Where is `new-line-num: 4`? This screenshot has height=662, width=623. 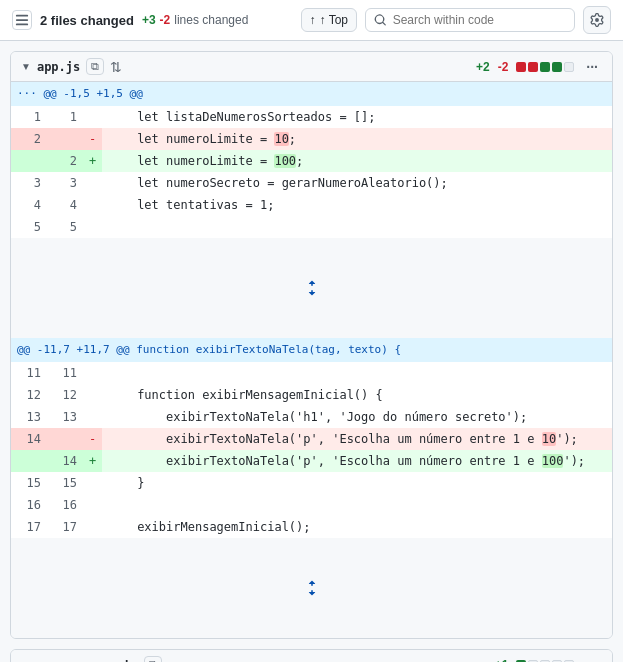
new-line-num: 4 is located at coordinates (65, 205).